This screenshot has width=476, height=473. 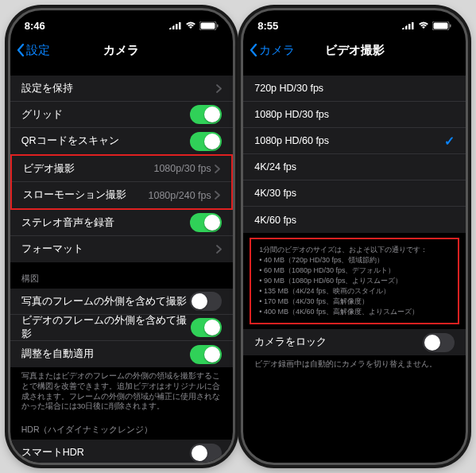 What do you see at coordinates (33, 51) in the screenshot?
I see `back-button: 設定` at bounding box center [33, 51].